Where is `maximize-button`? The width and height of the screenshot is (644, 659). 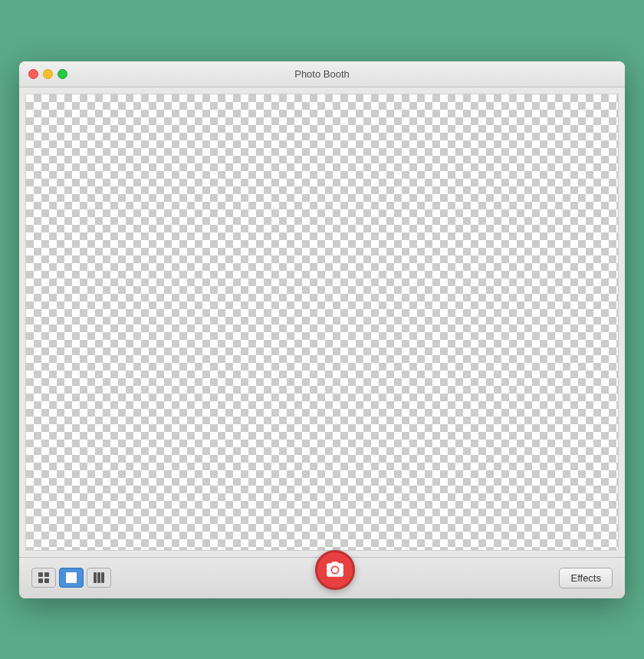
maximize-button is located at coordinates (63, 74).